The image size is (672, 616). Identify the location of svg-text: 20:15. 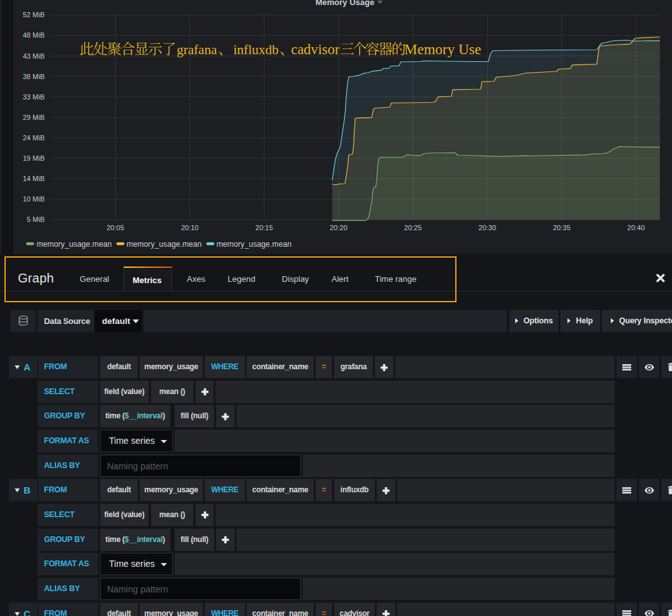
(265, 228).